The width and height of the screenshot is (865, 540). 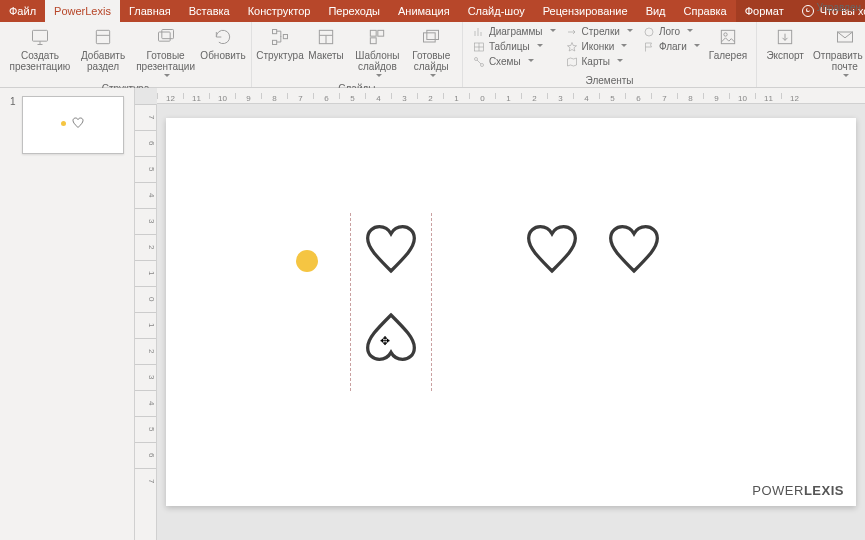 What do you see at coordinates (837, 53) in the screenshot?
I see `send-button: Отправить по почте` at bounding box center [837, 53].